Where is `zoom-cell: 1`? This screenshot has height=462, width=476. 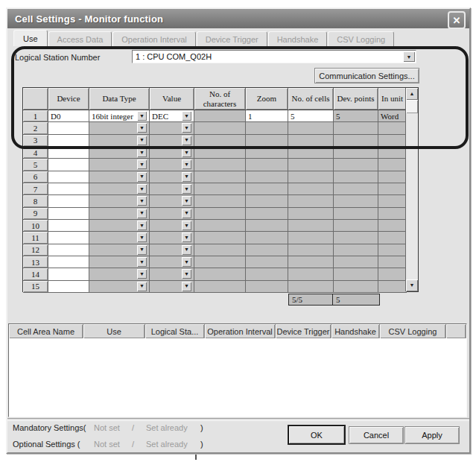
zoom-cell: 1 is located at coordinates (267, 116).